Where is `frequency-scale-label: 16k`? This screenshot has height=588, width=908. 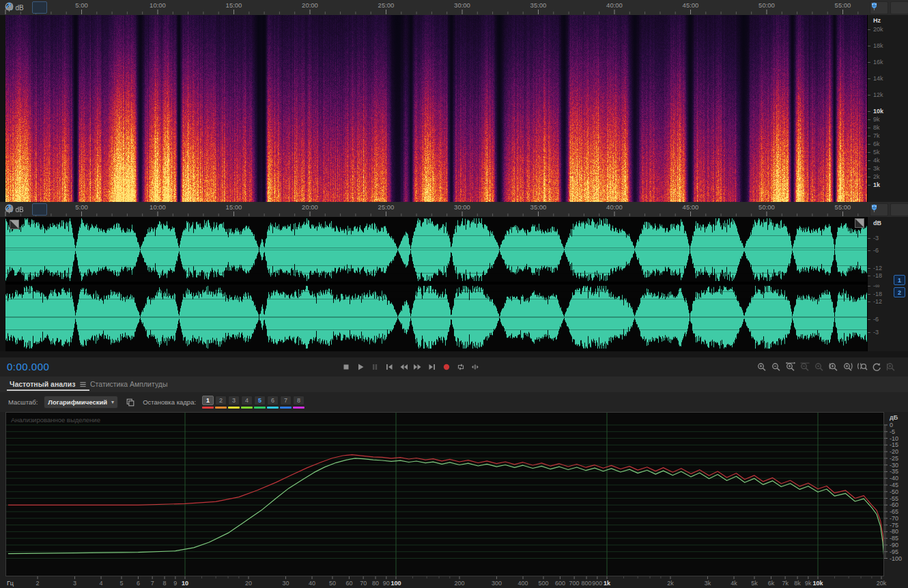 frequency-scale-label: 16k is located at coordinates (878, 62).